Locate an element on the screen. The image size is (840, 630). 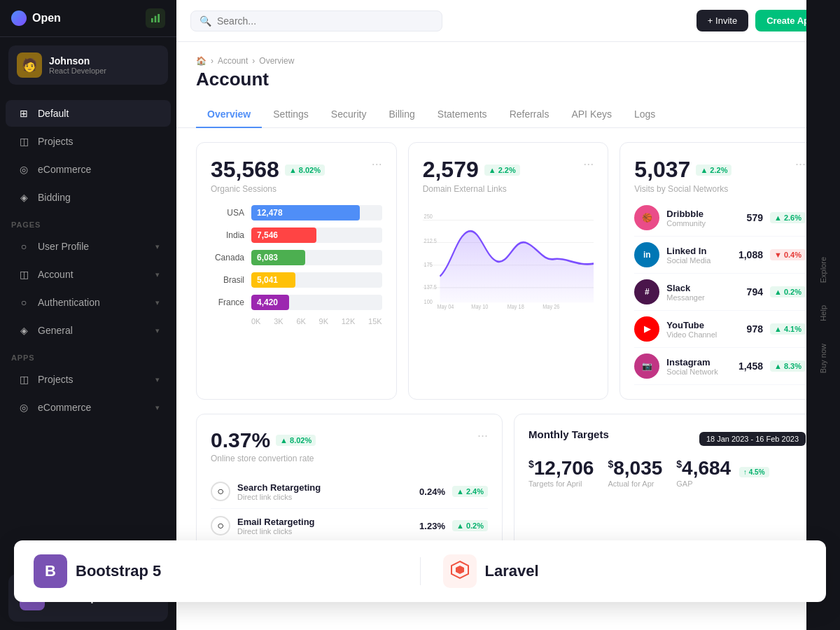
organic-badge: ▲ 8.02% is located at coordinates (305, 170).